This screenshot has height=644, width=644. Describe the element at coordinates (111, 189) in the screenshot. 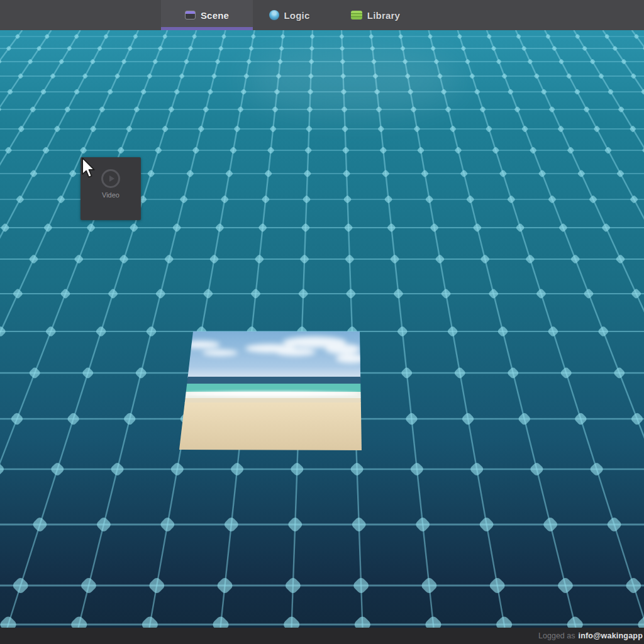

I see `video-widget-card: Video` at that location.